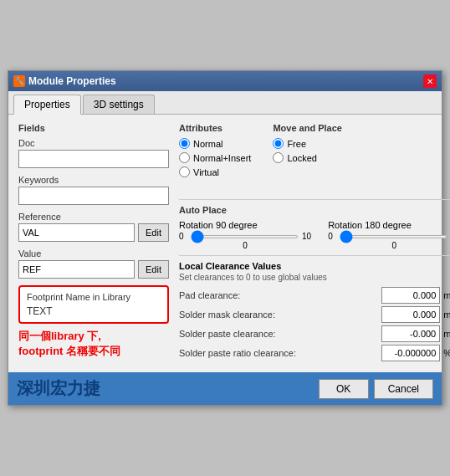 The image size is (450, 476). I want to click on move-place-radio-group: Free Locked, so click(308, 151).